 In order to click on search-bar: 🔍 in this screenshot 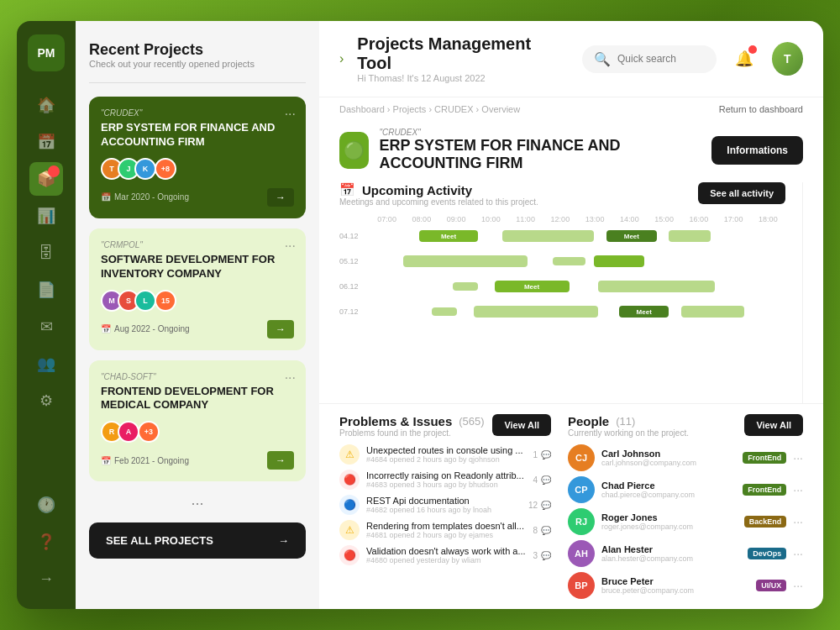, I will do `click(649, 59)`.